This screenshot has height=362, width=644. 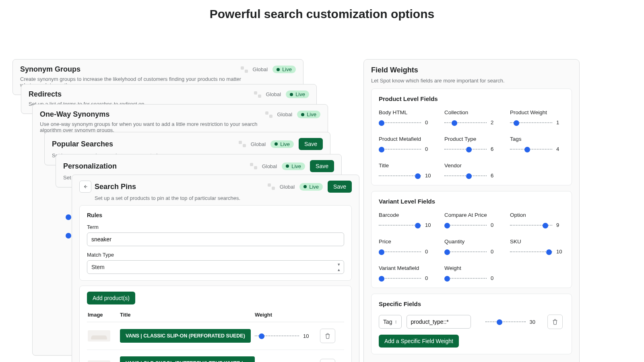 What do you see at coordinates (472, 99) in the screenshot?
I see `section-title: Product Level Fields` at bounding box center [472, 99].